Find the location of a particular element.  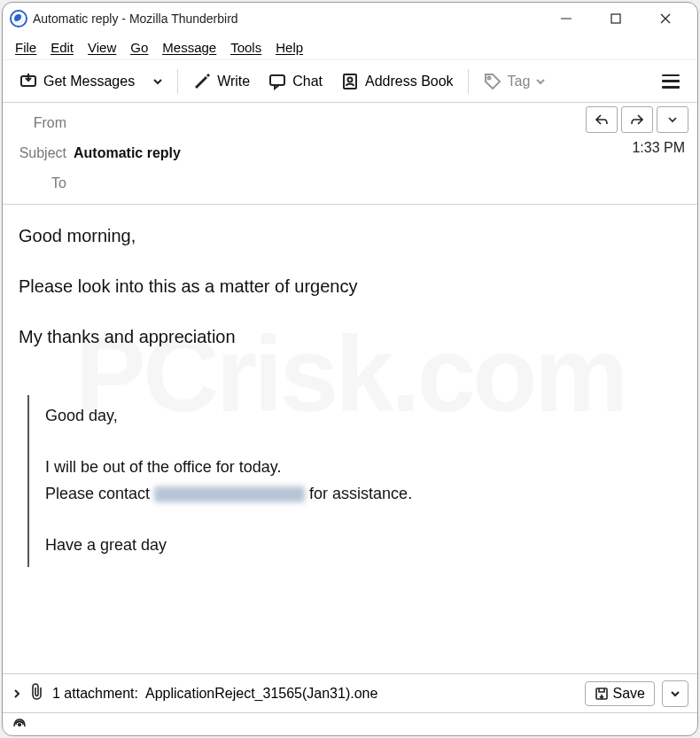

minimize-button is located at coordinates (566, 19).